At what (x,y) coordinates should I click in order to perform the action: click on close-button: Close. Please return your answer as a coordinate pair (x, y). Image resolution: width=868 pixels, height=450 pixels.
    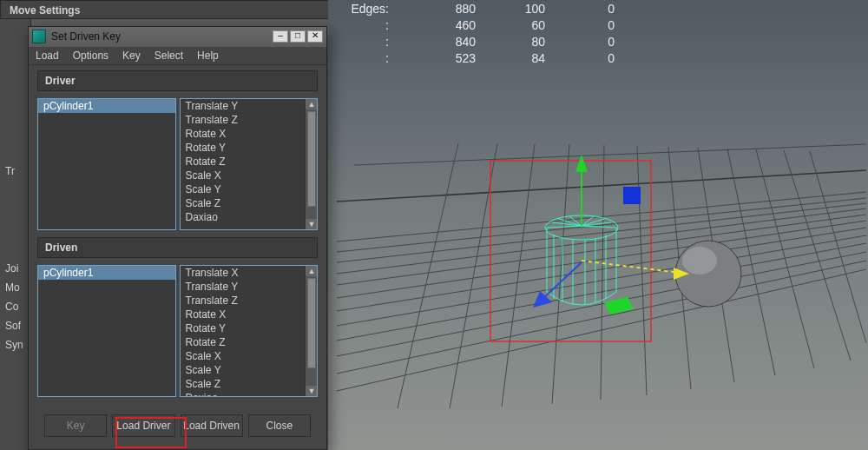
    Looking at the image, I should click on (279, 426).